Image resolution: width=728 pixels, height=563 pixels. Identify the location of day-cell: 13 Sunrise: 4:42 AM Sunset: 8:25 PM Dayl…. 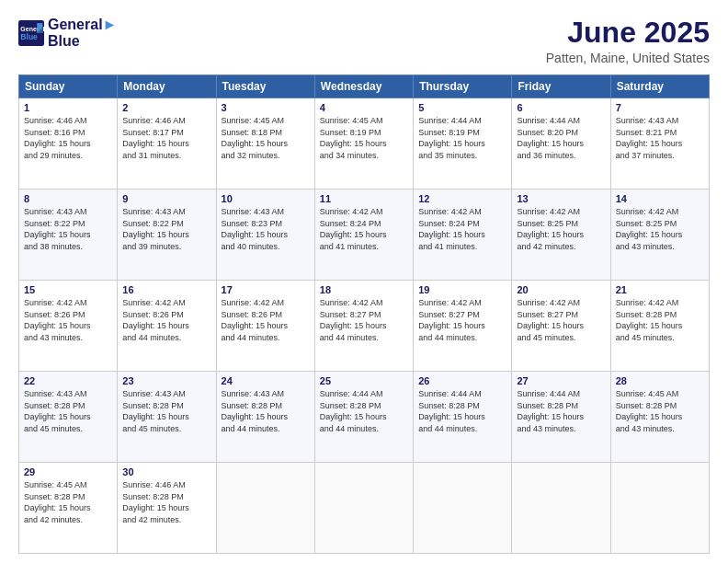
(561, 236).